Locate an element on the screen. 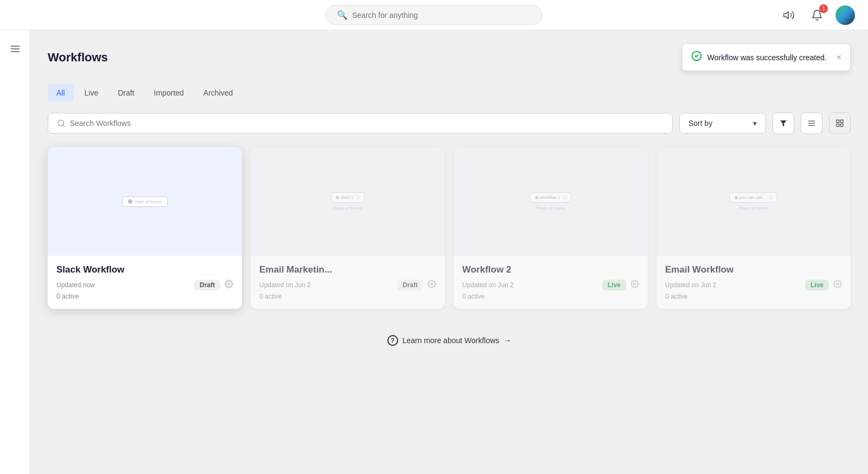 The height and width of the screenshot is (474, 868). controls-row: Sort by ▾ is located at coordinates (449, 123).